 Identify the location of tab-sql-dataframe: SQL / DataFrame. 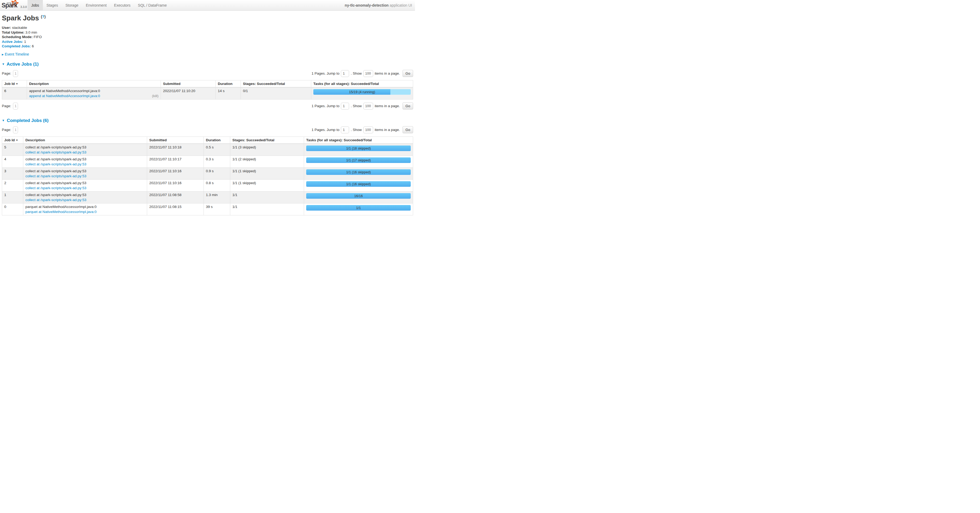
(152, 5).